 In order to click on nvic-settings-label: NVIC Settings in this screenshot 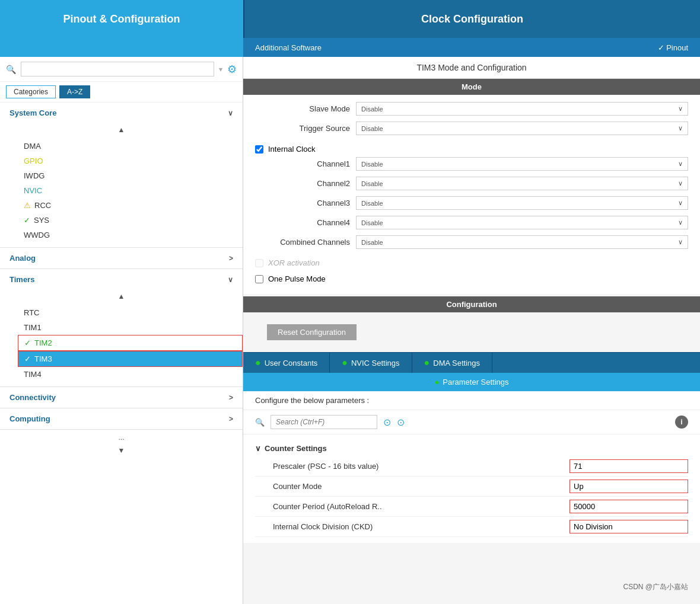, I will do `click(376, 363)`.